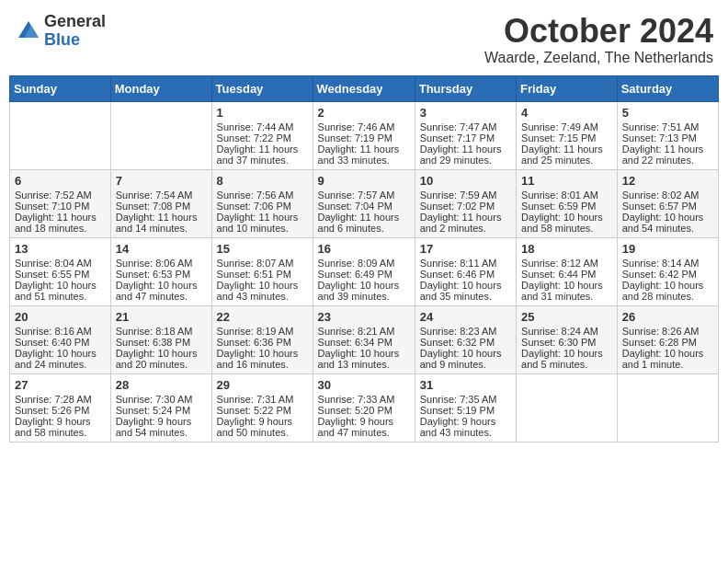 The width and height of the screenshot is (728, 563). I want to click on daylight-text: Daylight: 10 hours and 35 minutes., so click(461, 291).